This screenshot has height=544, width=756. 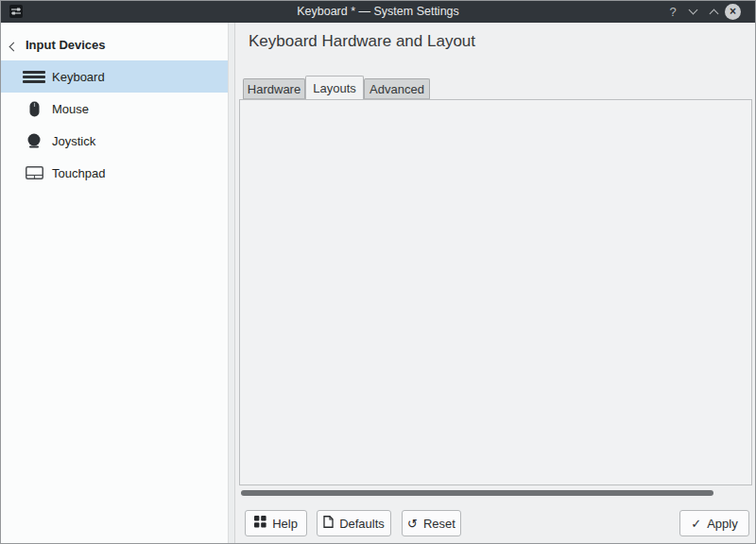 What do you see at coordinates (733, 11) in the screenshot?
I see `close-button: ×` at bounding box center [733, 11].